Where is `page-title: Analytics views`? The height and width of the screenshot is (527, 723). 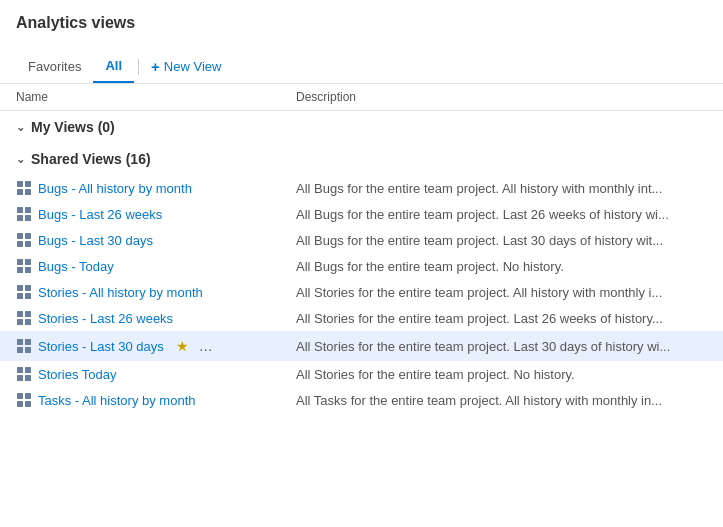
page-title: Analytics views is located at coordinates (362, 23).